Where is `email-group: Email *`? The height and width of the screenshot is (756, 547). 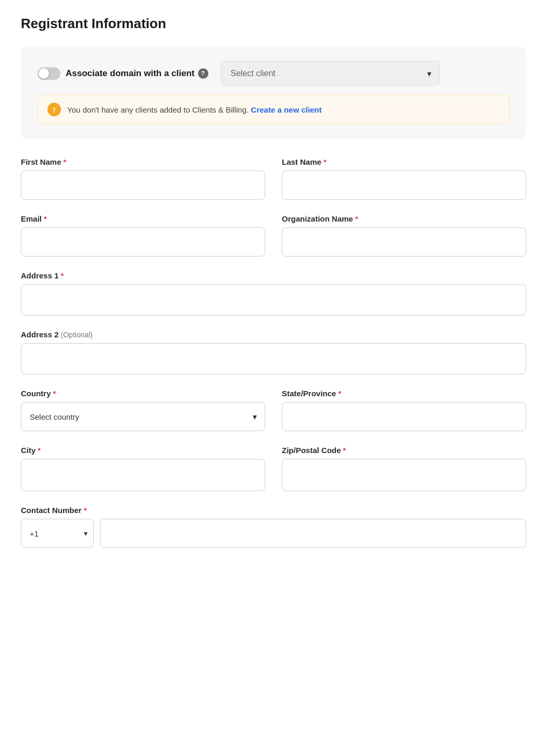
email-group: Email * is located at coordinates (143, 236).